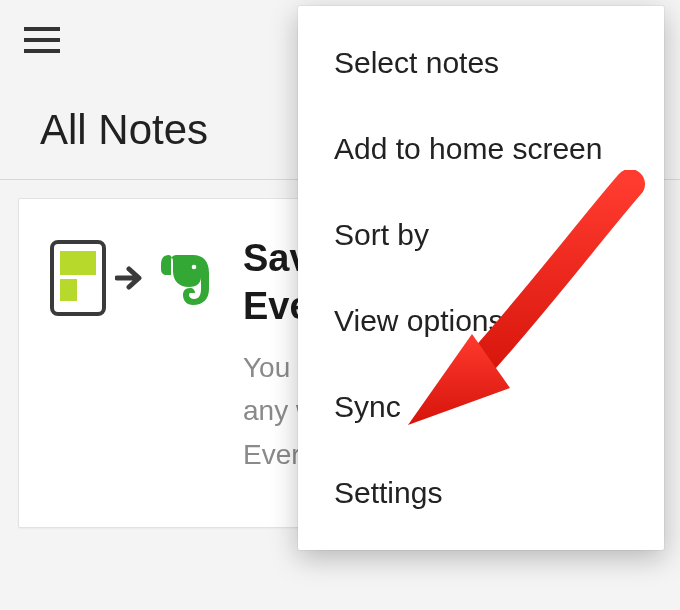 The height and width of the screenshot is (610, 680). What do you see at coordinates (481, 321) in the screenshot?
I see `menu-item-view-options: View options` at bounding box center [481, 321].